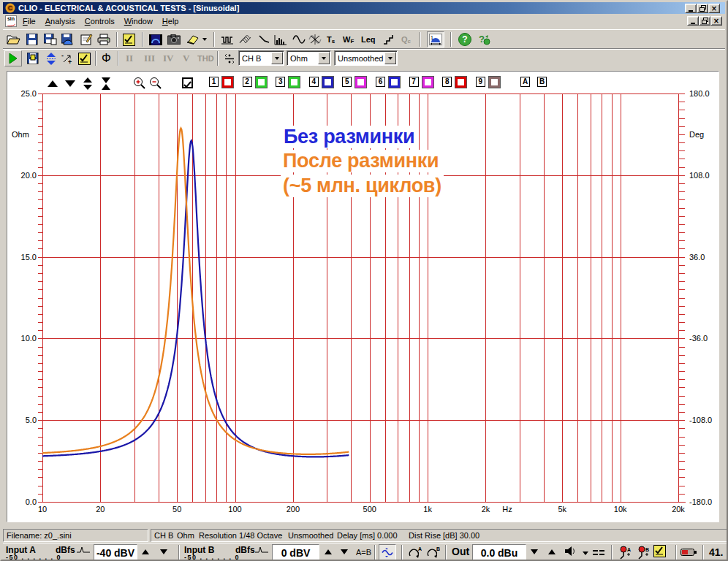 The width and height of the screenshot is (728, 561). I want to click on x-tick-label: 1k, so click(428, 509).